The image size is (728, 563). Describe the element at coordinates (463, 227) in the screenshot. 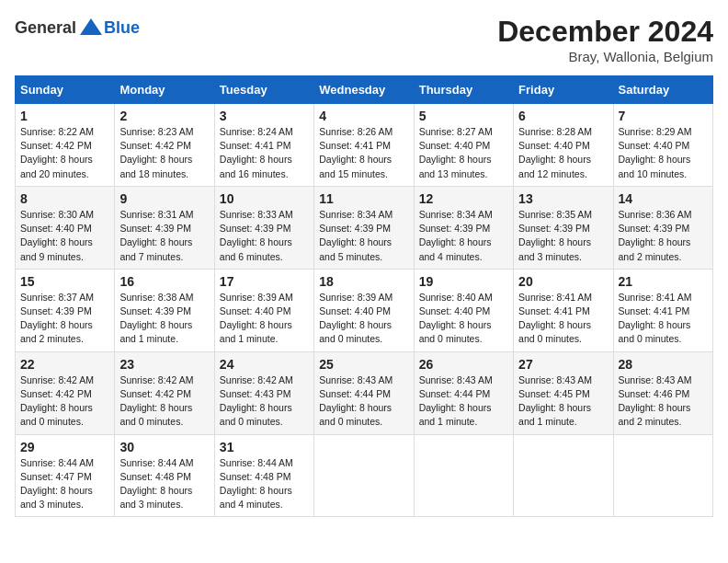

I see `calendar-cell: 12Sunrise: 8:34 AMSunset: 4:39 PMDayligh…` at that location.